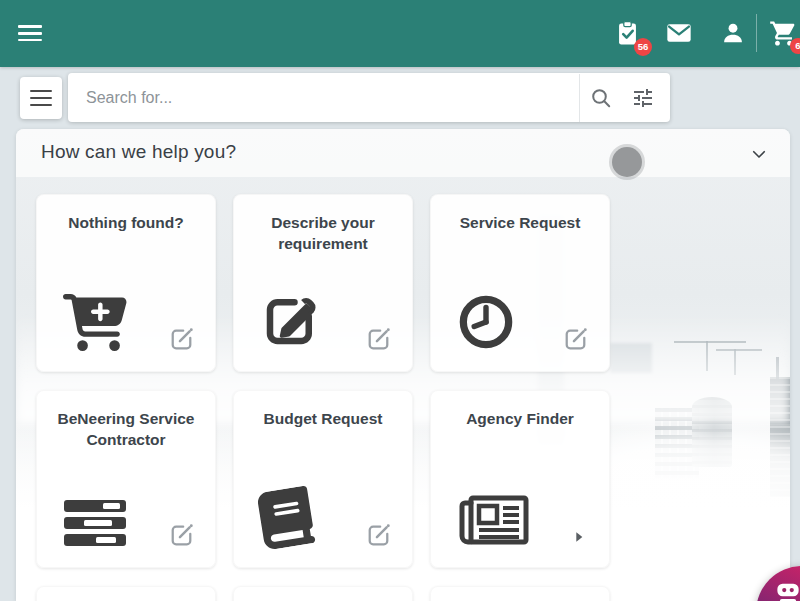 Image resolution: width=800 pixels, height=601 pixels. What do you see at coordinates (31, 33) in the screenshot?
I see `menu-icon` at bounding box center [31, 33].